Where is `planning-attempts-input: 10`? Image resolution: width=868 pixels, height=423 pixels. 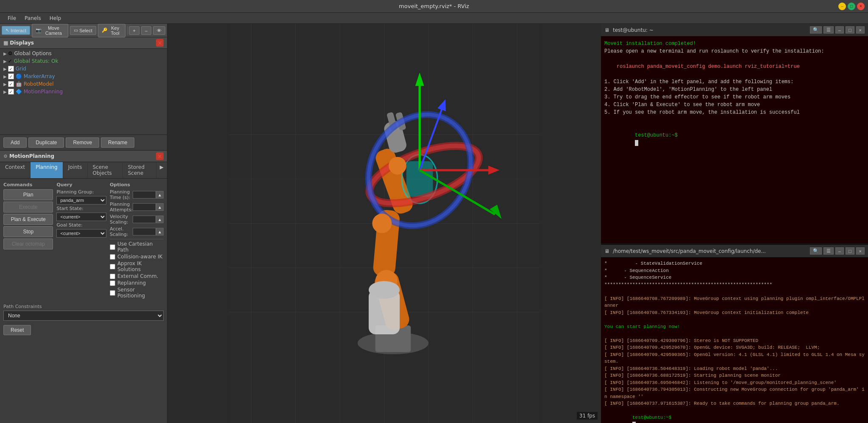 planning-attempts-input: 10 is located at coordinates (144, 207).